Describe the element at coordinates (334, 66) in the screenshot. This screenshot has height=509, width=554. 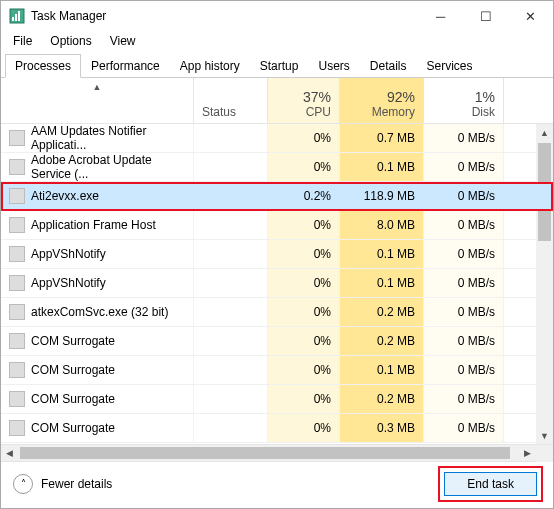
I see `tab-users: Users` at that location.